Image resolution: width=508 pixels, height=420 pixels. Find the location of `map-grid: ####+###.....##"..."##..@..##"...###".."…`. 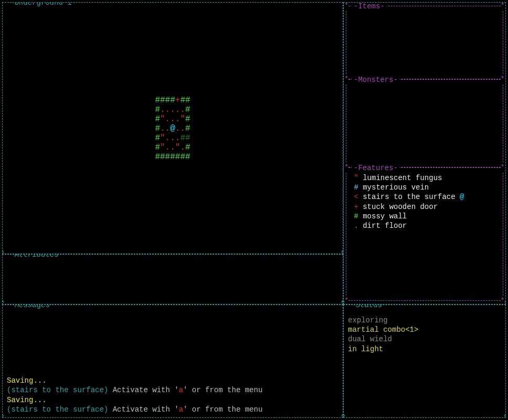

map-grid: ####+###.....##"..."##..@..##"...###".."… is located at coordinates (172, 129).